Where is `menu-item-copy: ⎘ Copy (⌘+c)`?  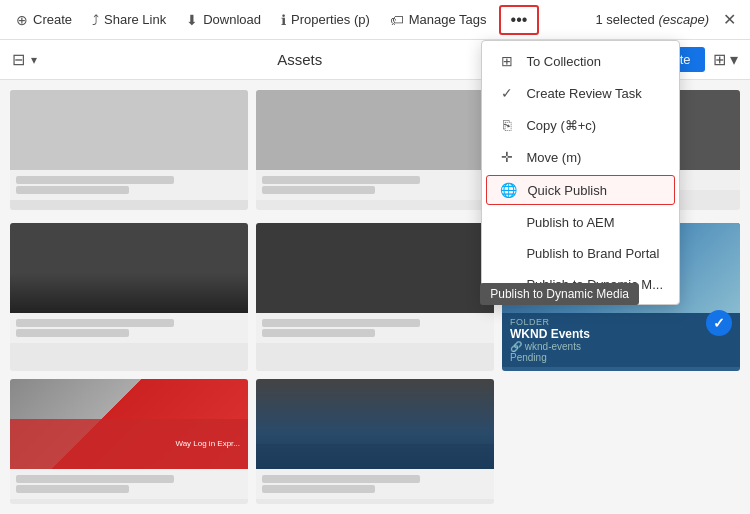
menu-item-copy: ⎘ Copy (⌘+c) is located at coordinates (580, 125).